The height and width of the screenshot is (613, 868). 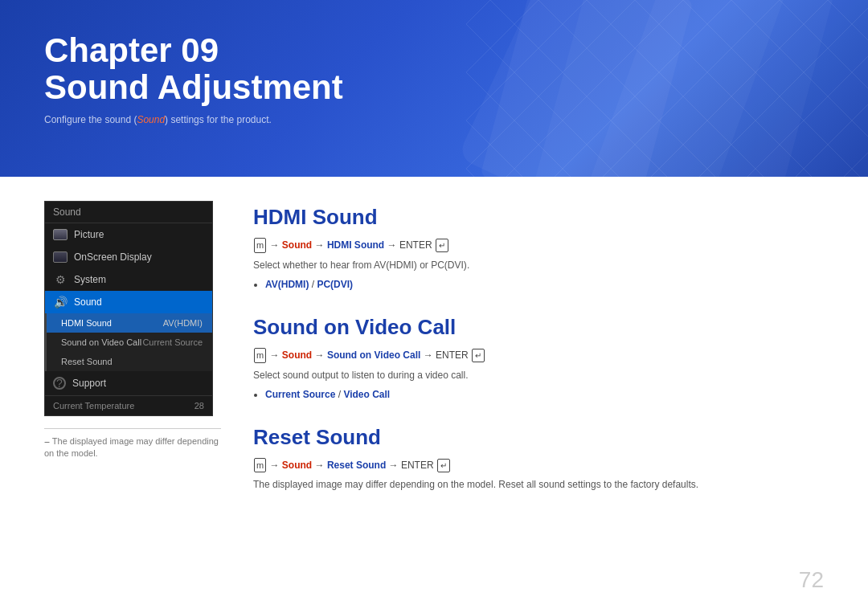 What do you see at coordinates (538, 437) in the screenshot?
I see `reset-sound-title: Reset Sound` at bounding box center [538, 437].